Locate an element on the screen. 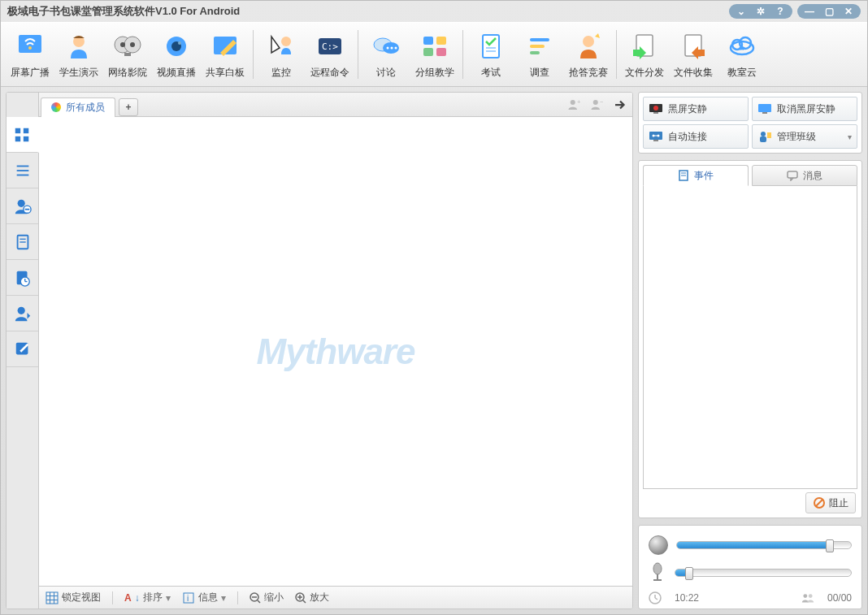  tool-camera: 视频直播 is located at coordinates (176, 55).